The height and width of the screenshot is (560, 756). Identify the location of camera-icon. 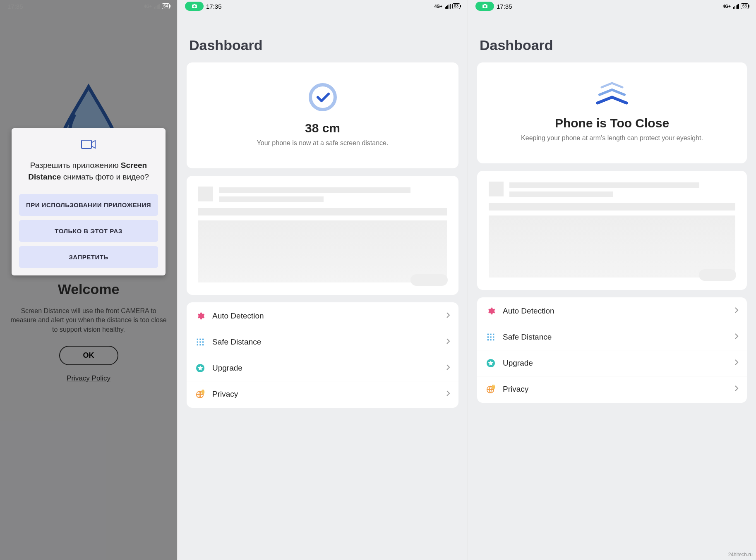
(89, 144).